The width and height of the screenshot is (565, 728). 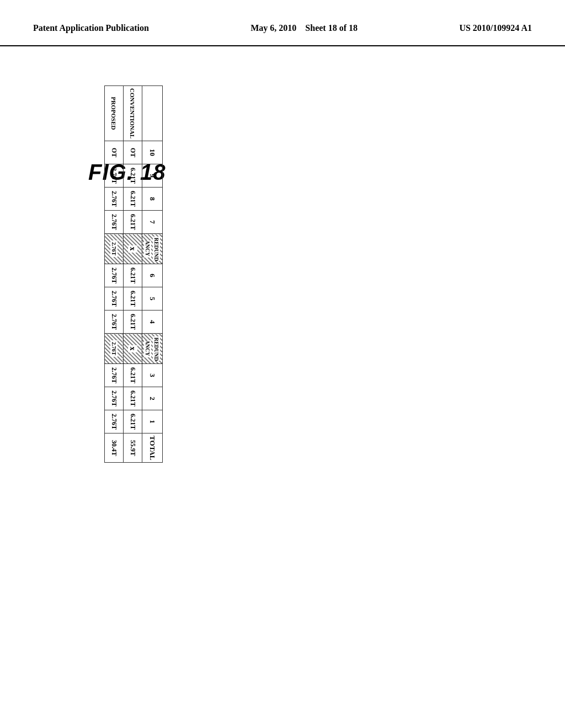 What do you see at coordinates (133, 176) in the screenshot?
I see `cell-conv-9: 6.21T` at bounding box center [133, 176].